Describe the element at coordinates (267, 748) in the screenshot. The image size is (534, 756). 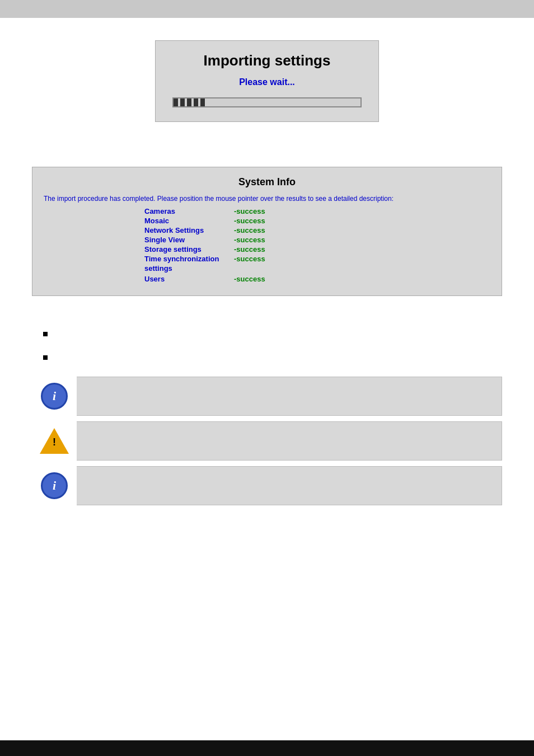
I see `bottom-bar` at that location.